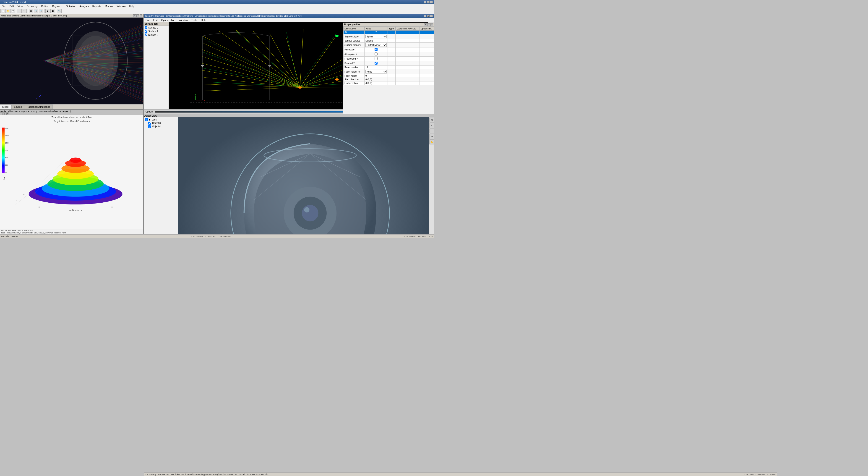 This screenshot has width=868, height=476. What do you see at coordinates (31, 11) in the screenshot?
I see `zoom-fit-button: ⊞` at bounding box center [31, 11].